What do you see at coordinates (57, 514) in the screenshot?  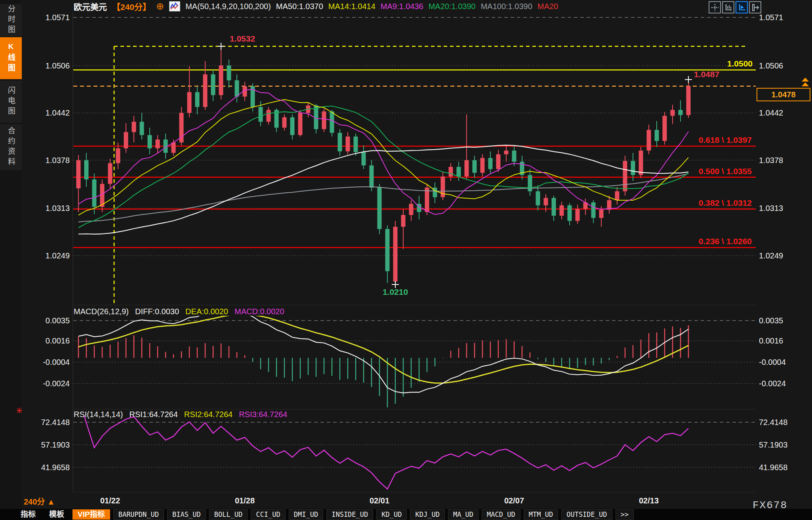 I see `tab-模板: 模板` at bounding box center [57, 514].